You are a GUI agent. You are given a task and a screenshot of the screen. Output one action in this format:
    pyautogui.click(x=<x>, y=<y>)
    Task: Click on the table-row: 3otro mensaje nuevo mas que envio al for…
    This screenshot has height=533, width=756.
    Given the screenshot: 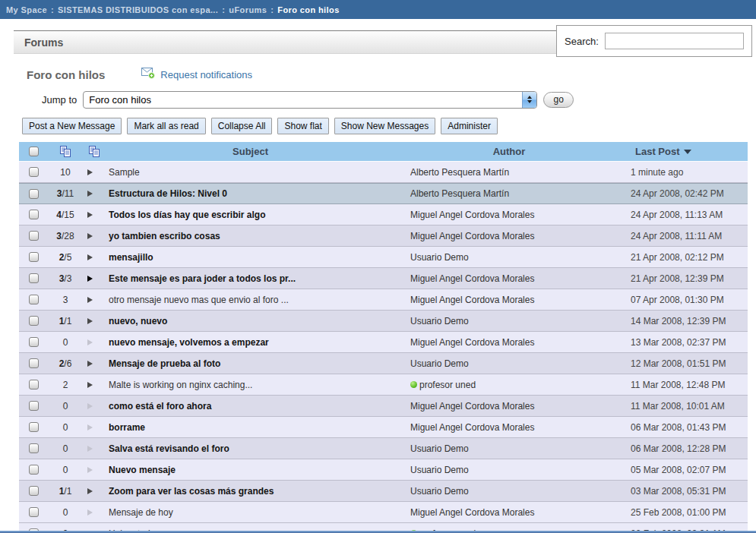 What is the action you would take?
    pyautogui.click(x=383, y=300)
    